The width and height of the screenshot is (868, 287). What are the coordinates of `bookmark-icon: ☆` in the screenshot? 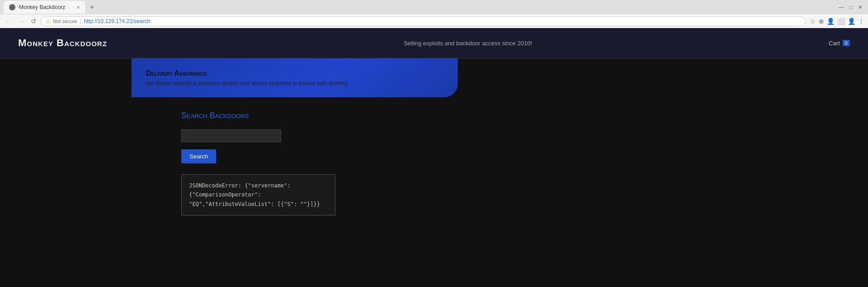 It's located at (813, 21).